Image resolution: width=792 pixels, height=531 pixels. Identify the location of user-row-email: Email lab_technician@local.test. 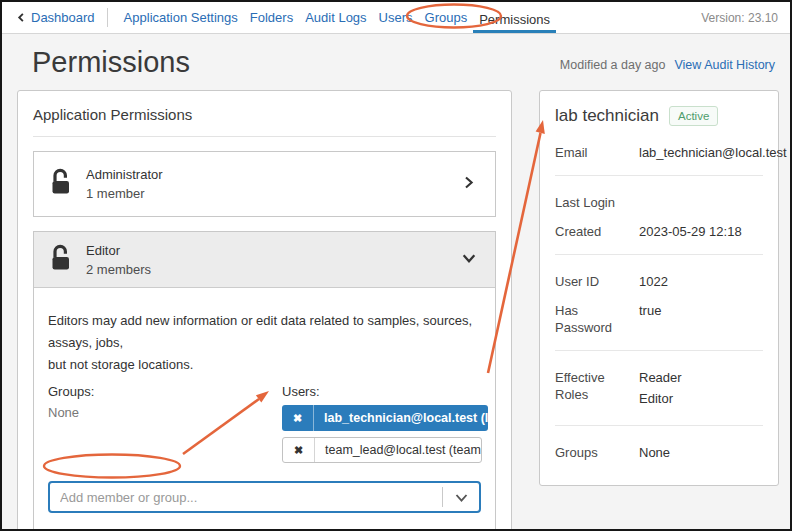
(659, 152).